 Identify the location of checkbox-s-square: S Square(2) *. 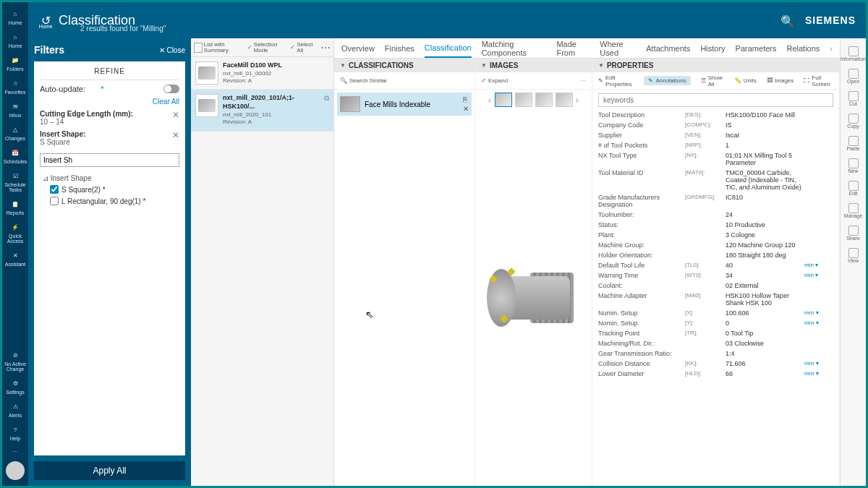
(111, 189).